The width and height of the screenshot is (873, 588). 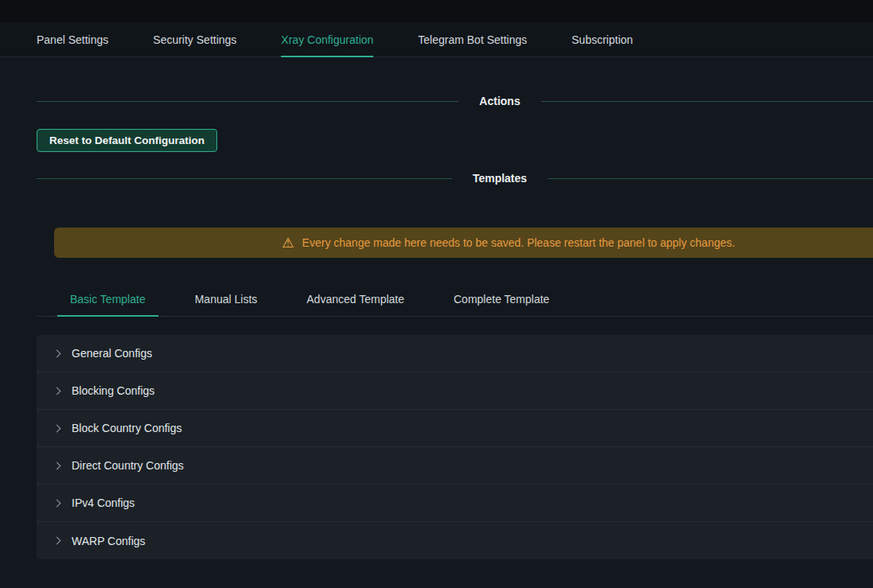 I want to click on warning-message: Every change made here needs to be saved…, so click(x=519, y=243).